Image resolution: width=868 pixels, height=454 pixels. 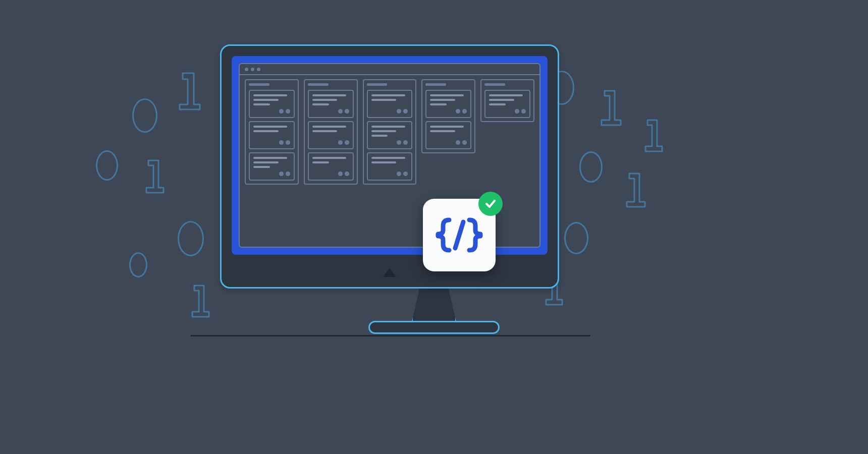 What do you see at coordinates (434, 306) in the screenshot?
I see `monitor-neck` at bounding box center [434, 306].